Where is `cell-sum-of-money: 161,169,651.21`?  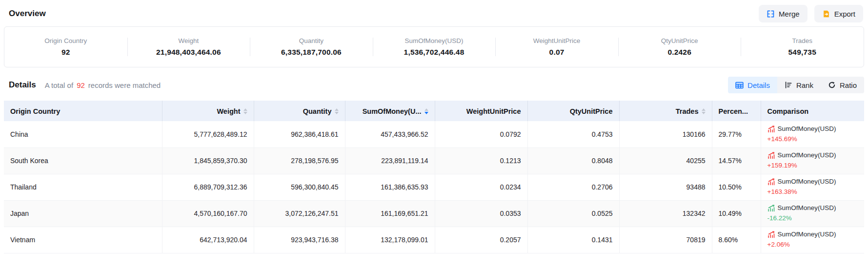 cell-sum-of-money: 161,169,651.21 is located at coordinates (390, 213).